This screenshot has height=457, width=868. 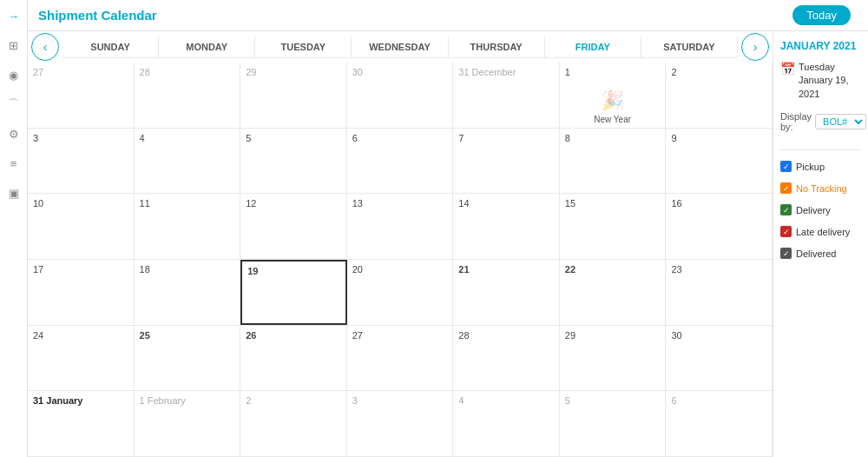 What do you see at coordinates (111, 47) in the screenshot?
I see `header-sunday: SUNDAY` at bounding box center [111, 47].